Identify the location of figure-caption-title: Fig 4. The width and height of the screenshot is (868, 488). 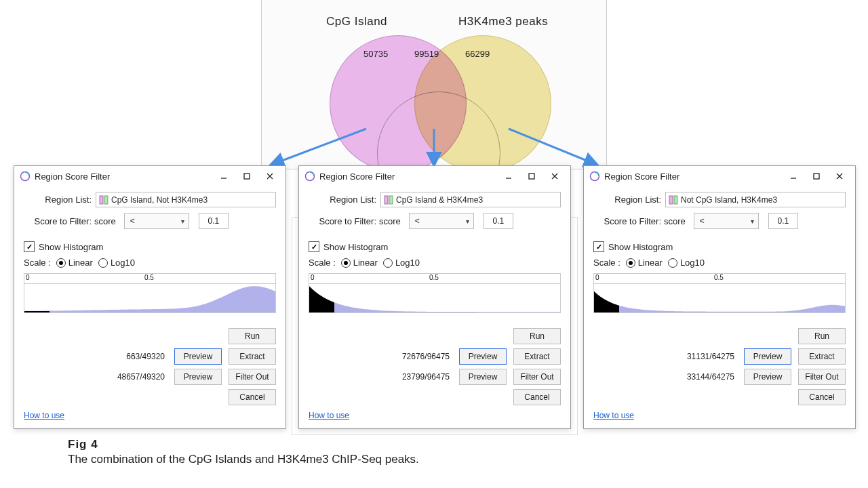
(243, 445).